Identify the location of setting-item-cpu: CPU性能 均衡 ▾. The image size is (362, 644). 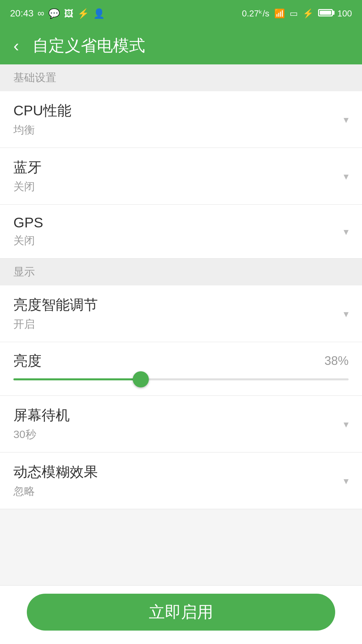
(181, 119).